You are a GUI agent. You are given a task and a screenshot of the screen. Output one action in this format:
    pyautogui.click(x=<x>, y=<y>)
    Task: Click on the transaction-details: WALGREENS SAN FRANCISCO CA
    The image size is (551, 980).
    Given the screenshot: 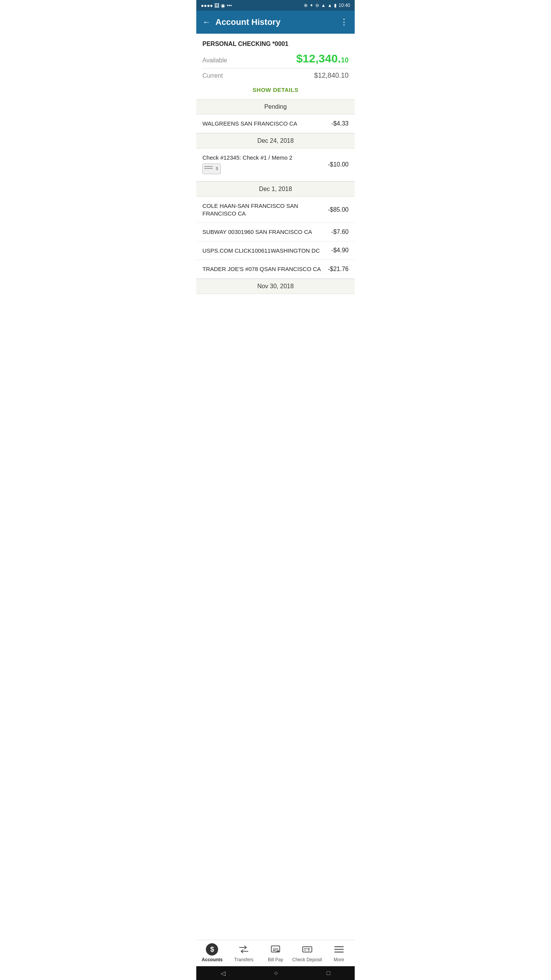 What is the action you would take?
    pyautogui.click(x=266, y=124)
    